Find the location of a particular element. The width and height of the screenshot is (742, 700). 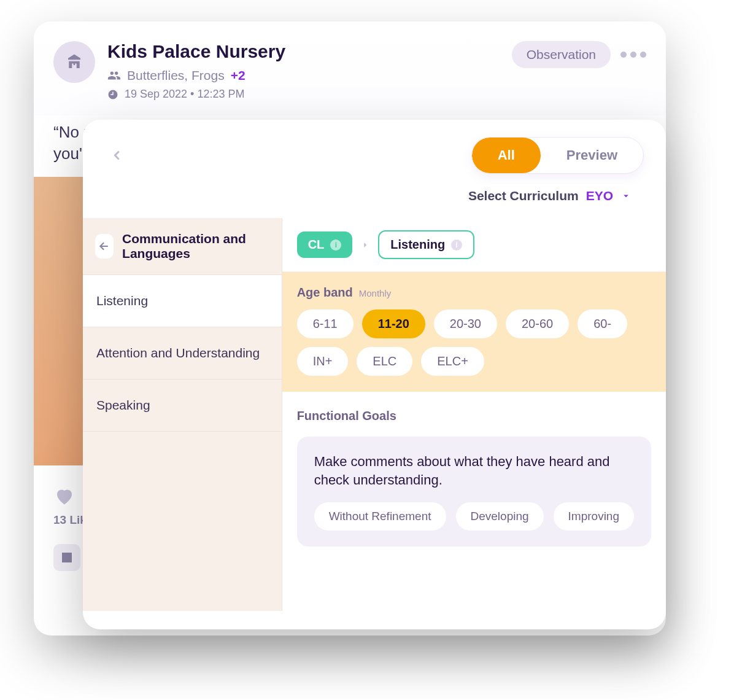

goal-card: Make comments about what they have heard… is located at coordinates (474, 491).